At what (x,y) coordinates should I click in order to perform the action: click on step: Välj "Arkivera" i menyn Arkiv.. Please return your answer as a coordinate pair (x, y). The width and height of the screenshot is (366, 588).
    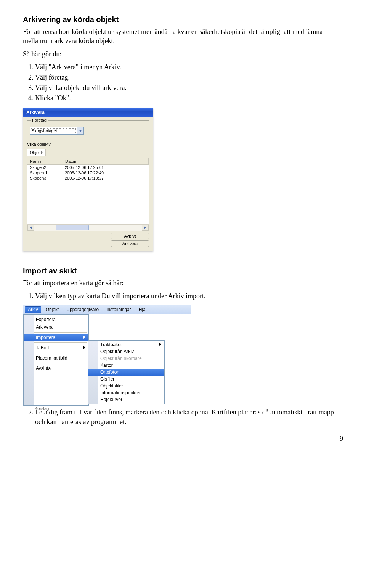
    Looking at the image, I should click on (189, 67).